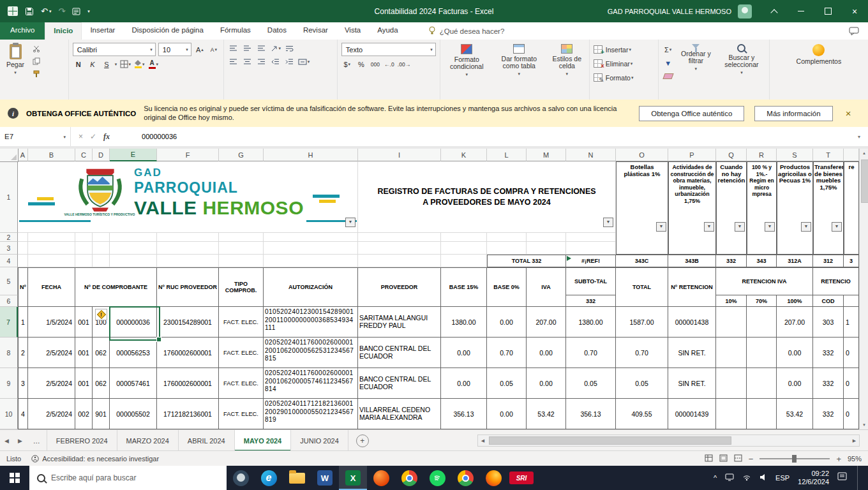 This screenshot has width=868, height=490. Describe the element at coordinates (828, 11) in the screenshot. I see `restore-button` at that location.